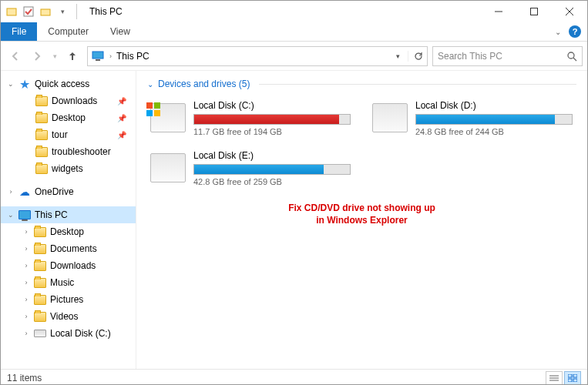  I want to click on sidebar-item-label: Music, so click(62, 283).